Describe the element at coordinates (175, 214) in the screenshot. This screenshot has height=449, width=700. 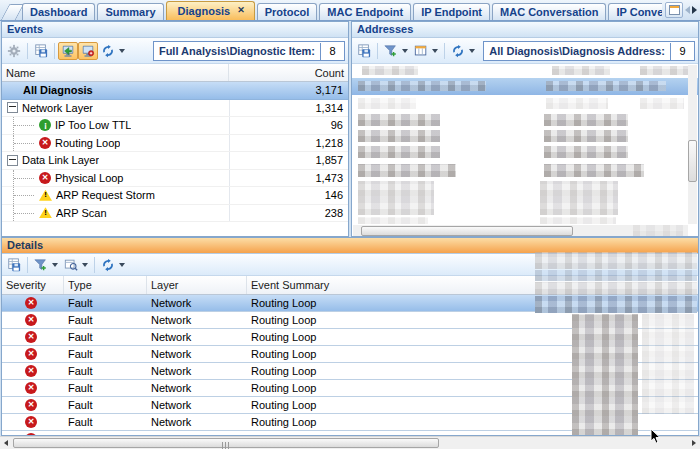
I see `events-tree-row: ARP Scan 238` at that location.